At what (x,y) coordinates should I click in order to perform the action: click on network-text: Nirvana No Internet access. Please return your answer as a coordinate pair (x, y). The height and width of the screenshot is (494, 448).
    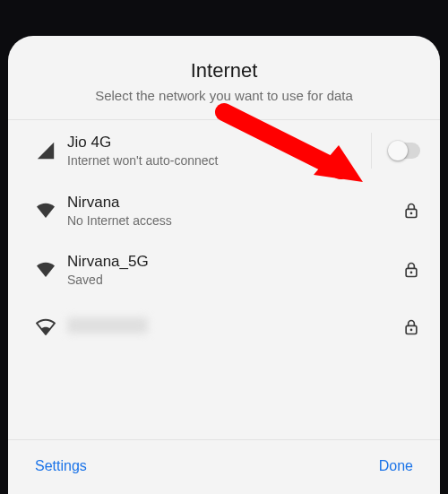
    Looking at the image, I should click on (235, 211).